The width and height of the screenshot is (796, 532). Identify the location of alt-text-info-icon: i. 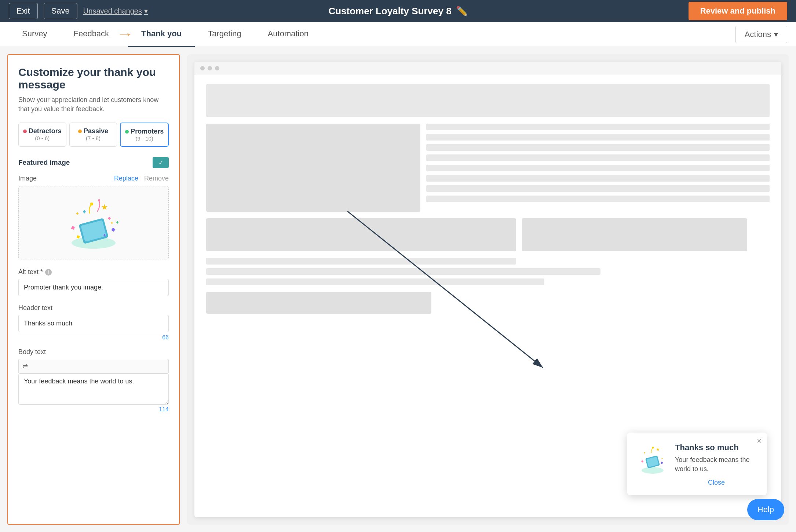
(48, 272).